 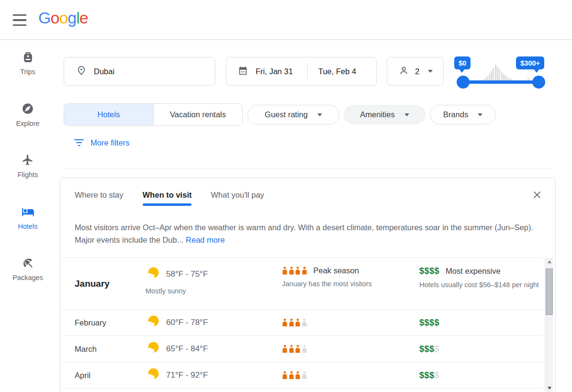 I want to click on filter-icon, so click(x=79, y=143).